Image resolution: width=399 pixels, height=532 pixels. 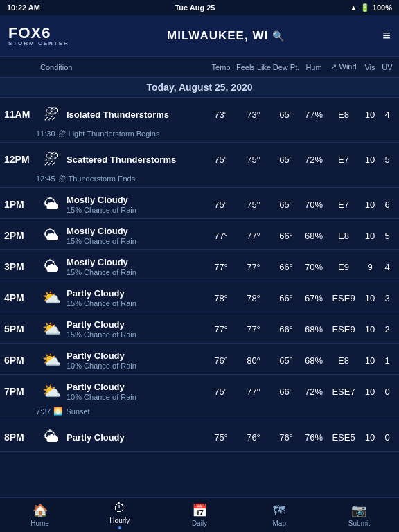 What do you see at coordinates (136, 366) in the screenshot?
I see `condition-sub: 10% Chance of Rain` at bounding box center [136, 366].